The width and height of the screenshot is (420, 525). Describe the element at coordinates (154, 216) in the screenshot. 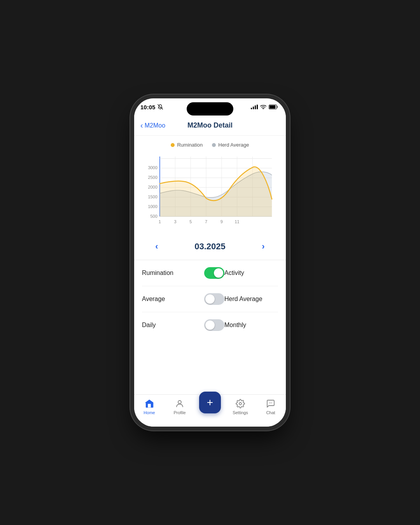

I see `svg-text: 500` at that location.